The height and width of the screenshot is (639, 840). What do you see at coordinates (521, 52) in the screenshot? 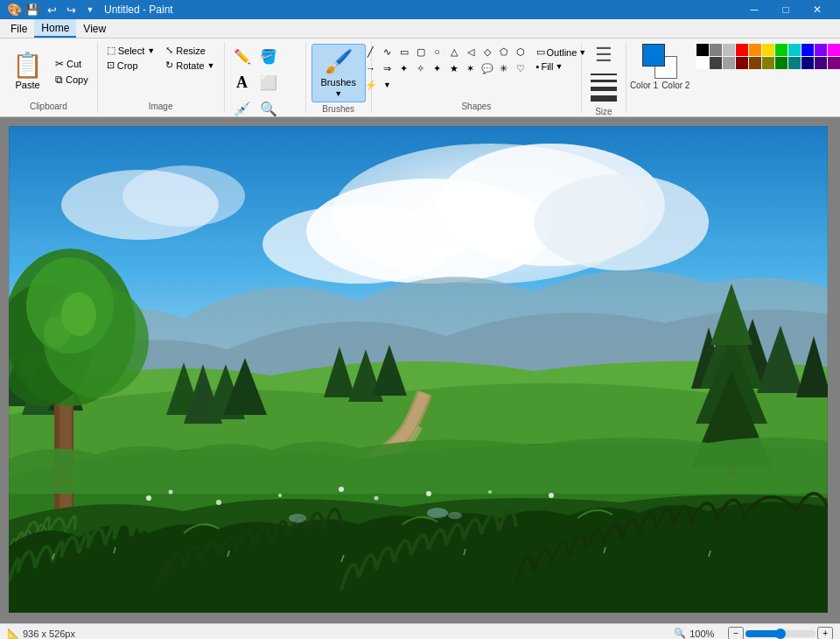
I see `shape-hexagon: ⬡` at bounding box center [521, 52].